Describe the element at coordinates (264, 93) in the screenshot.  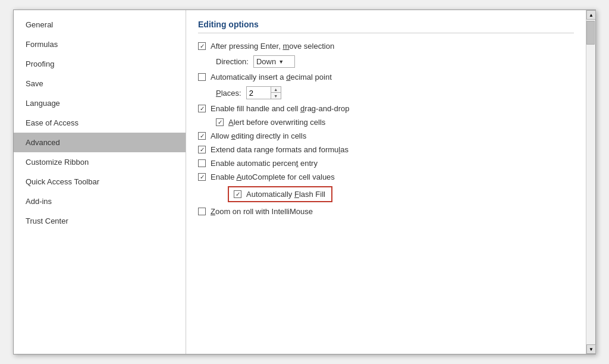
I see `places-spinner: ▲ ▼` at that location.